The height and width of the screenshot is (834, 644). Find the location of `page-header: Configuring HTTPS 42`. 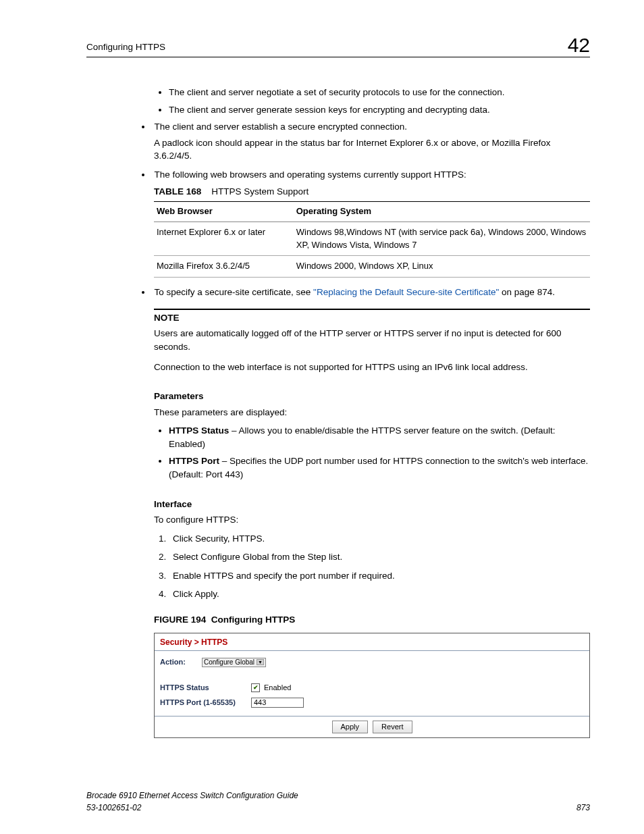

page-header: Configuring HTTPS 42 is located at coordinates (338, 49).